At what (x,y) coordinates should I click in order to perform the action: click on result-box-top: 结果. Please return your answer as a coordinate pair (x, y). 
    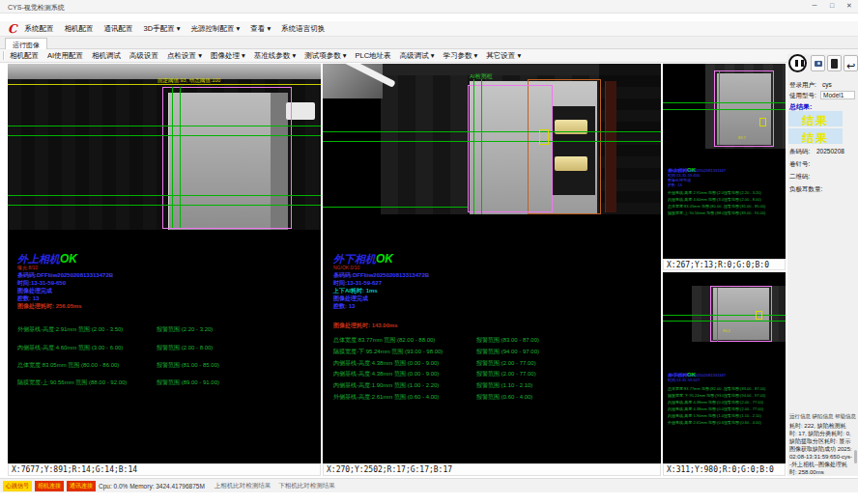
    Looking at the image, I should click on (815, 119).